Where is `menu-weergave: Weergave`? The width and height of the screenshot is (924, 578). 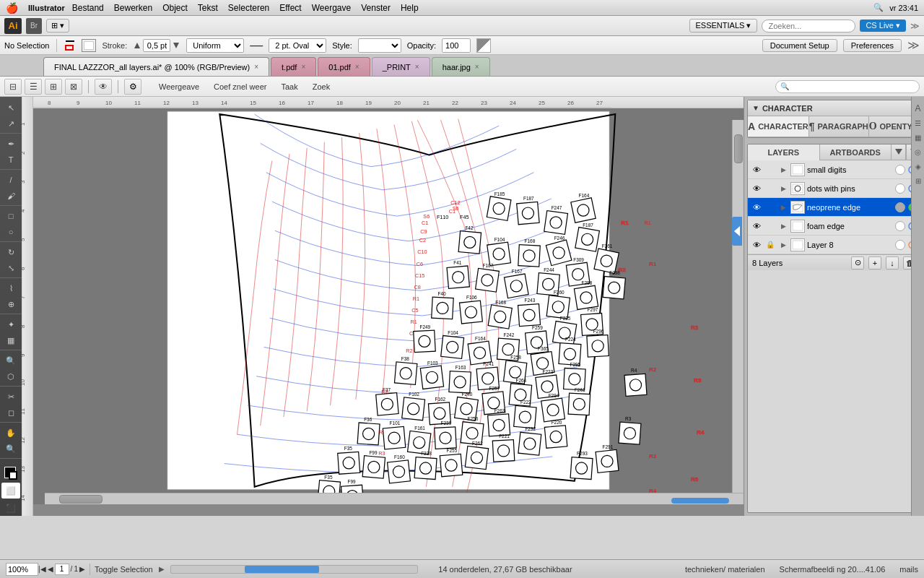
menu-weergave: Weergave is located at coordinates (331, 8).